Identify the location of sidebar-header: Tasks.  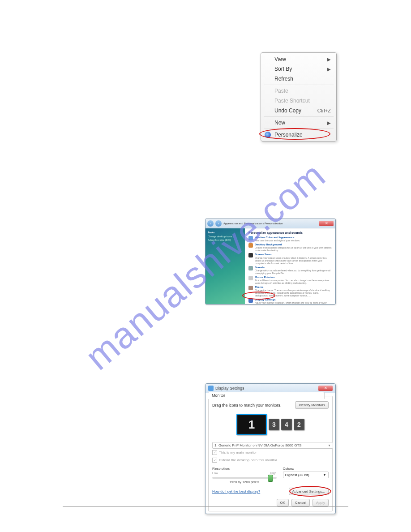
(225, 232).